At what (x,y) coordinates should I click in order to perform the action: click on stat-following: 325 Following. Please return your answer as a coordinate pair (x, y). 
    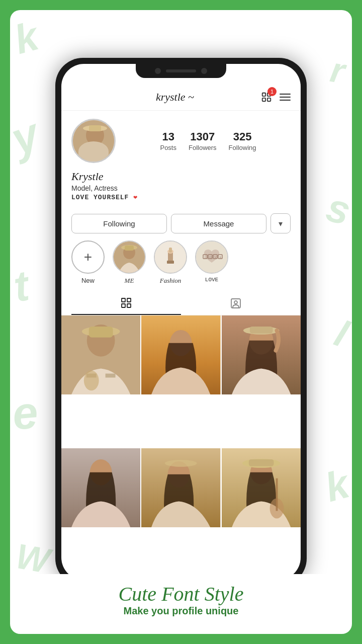
    Looking at the image, I should click on (242, 141).